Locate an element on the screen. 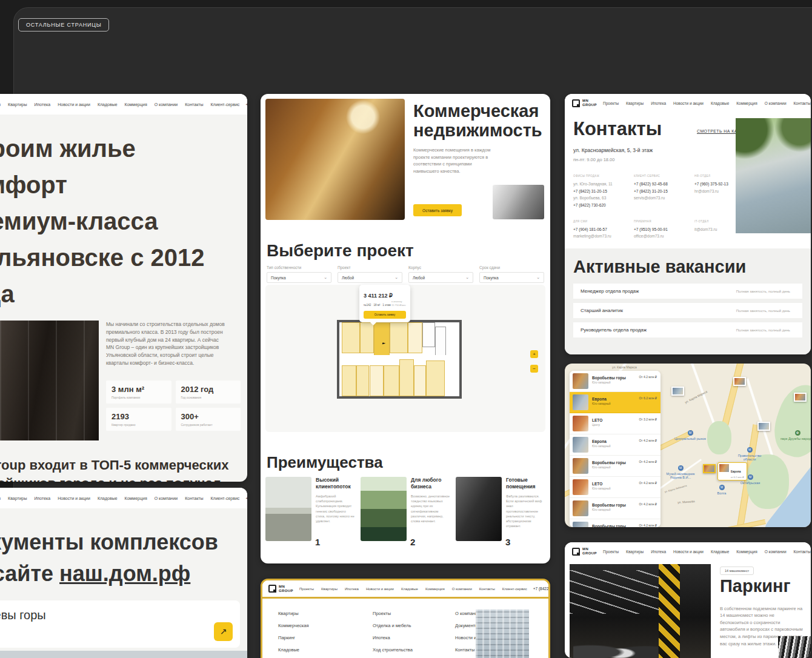 This screenshot has height=658, width=812. filter-select-deadline: Покупка⌄ is located at coordinates (511, 277).